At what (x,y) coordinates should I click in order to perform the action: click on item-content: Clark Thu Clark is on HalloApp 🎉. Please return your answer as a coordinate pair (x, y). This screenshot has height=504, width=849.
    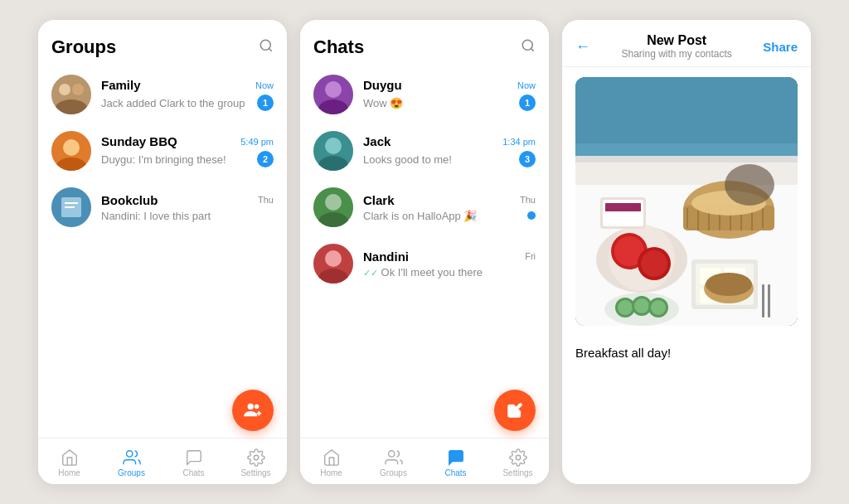
    Looking at the image, I should click on (449, 207).